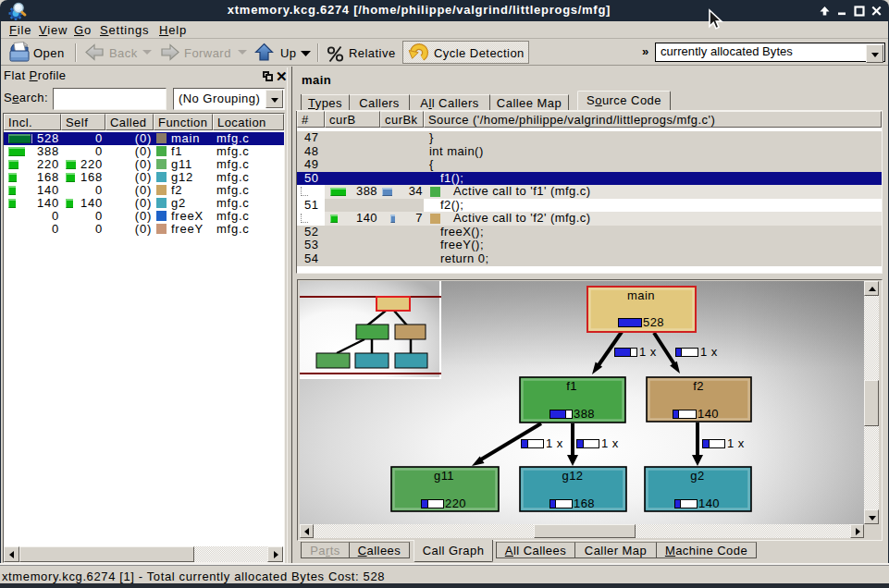  Describe the element at coordinates (572, 475) in the screenshot. I see `svg-text: g12` at that location.